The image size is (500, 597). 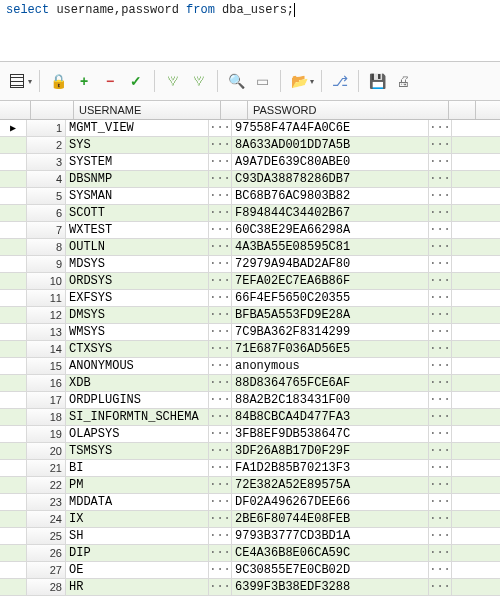 What do you see at coordinates (250, 146) in the screenshot?
I see `table-row: 2SYS···8A633AD001DD7A5B···` at bounding box center [250, 146].